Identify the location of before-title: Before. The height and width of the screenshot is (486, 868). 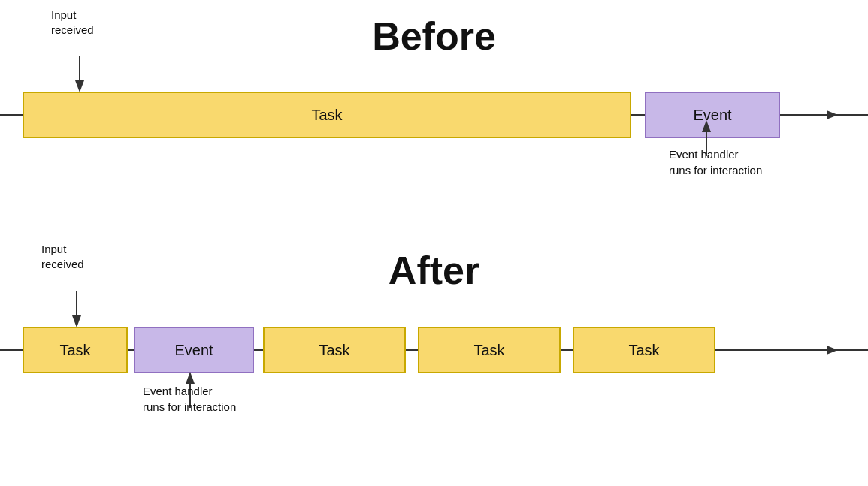
(434, 36).